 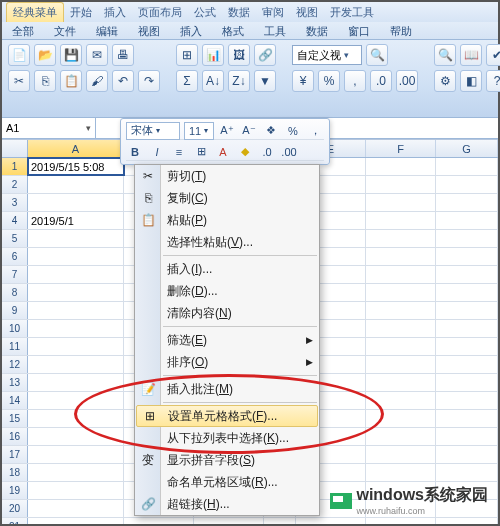 I want to click on row-header: 3, so click(x=15, y=202).